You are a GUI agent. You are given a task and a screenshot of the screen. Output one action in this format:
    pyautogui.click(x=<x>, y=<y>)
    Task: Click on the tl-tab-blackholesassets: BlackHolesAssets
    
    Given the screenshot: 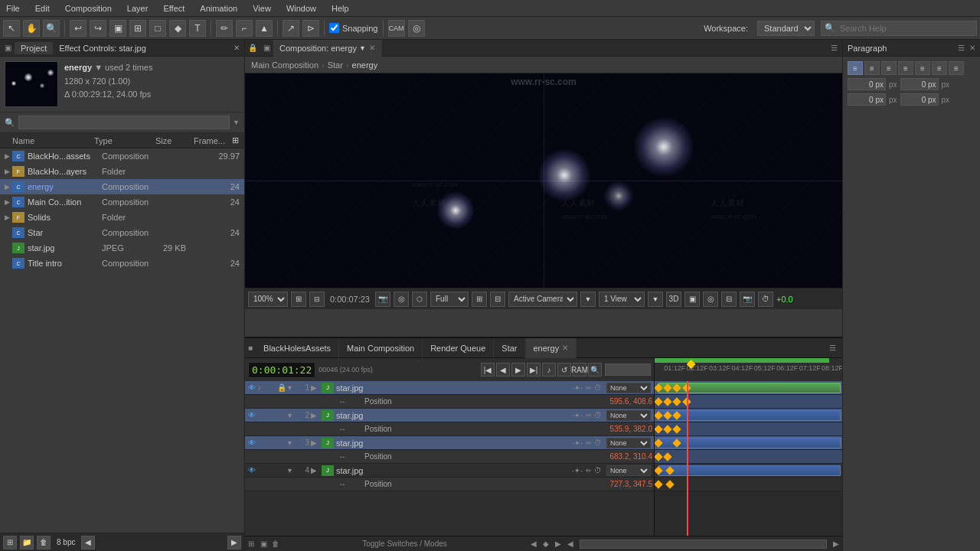 What is the action you would take?
    pyautogui.click(x=297, y=348)
    